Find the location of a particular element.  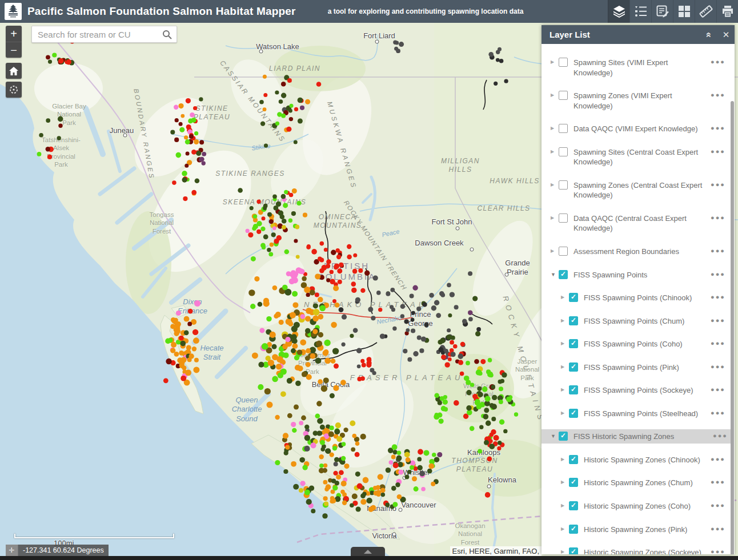

layer-item-row: ▶Data QAQC (VIMI Expert Knowledge)●●● is located at coordinates (640, 129).